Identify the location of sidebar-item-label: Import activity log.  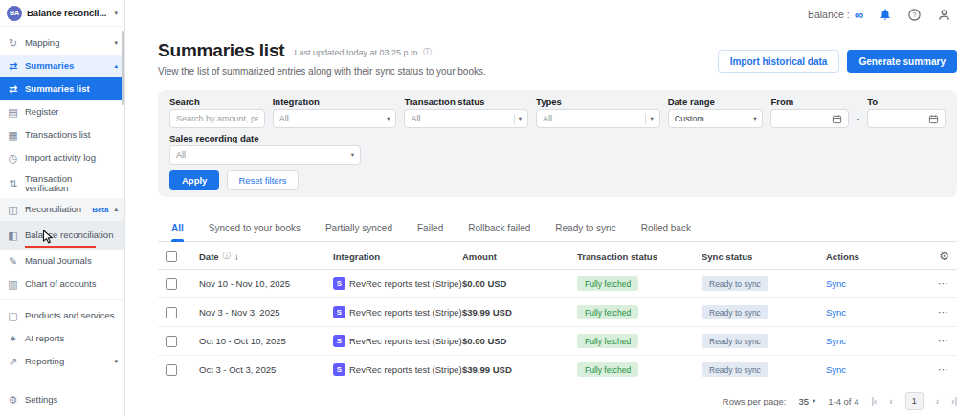
(71, 158).